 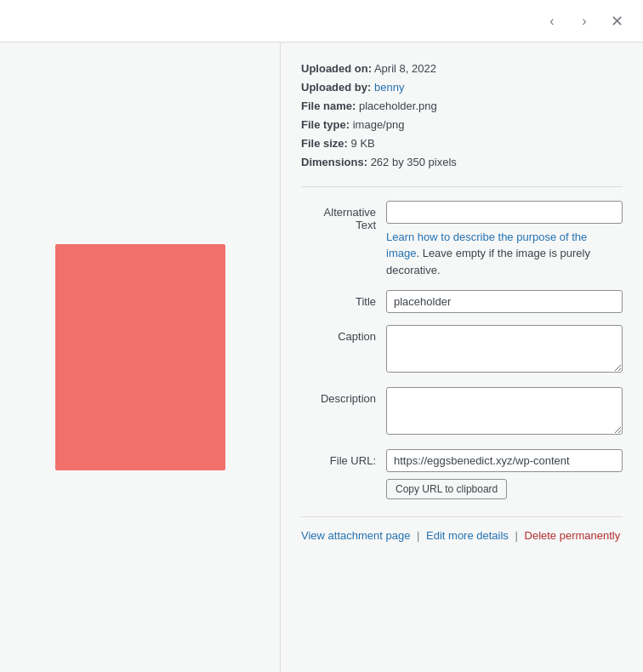 I want to click on file-size-label: File size:, so click(x=325, y=143).